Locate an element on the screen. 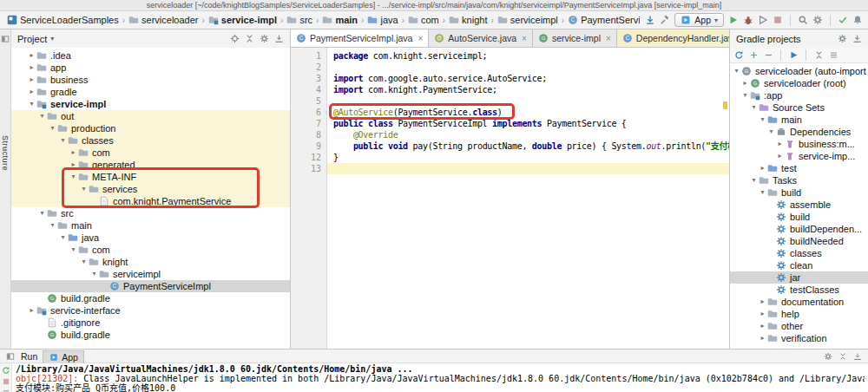 This screenshot has width=868, height=392. gradle-tree-item: ▸service-imp... is located at coordinates (799, 156).